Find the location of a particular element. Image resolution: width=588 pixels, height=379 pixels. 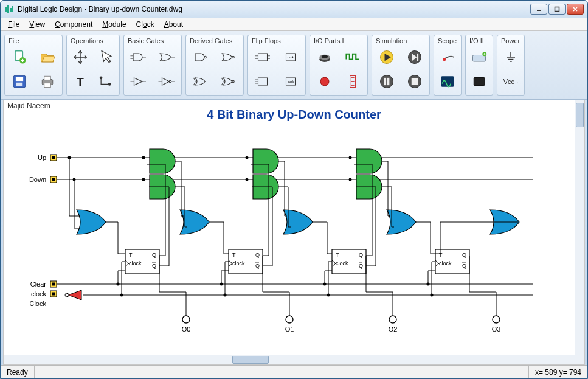

stage-0: O0 is located at coordinates (167, 241).